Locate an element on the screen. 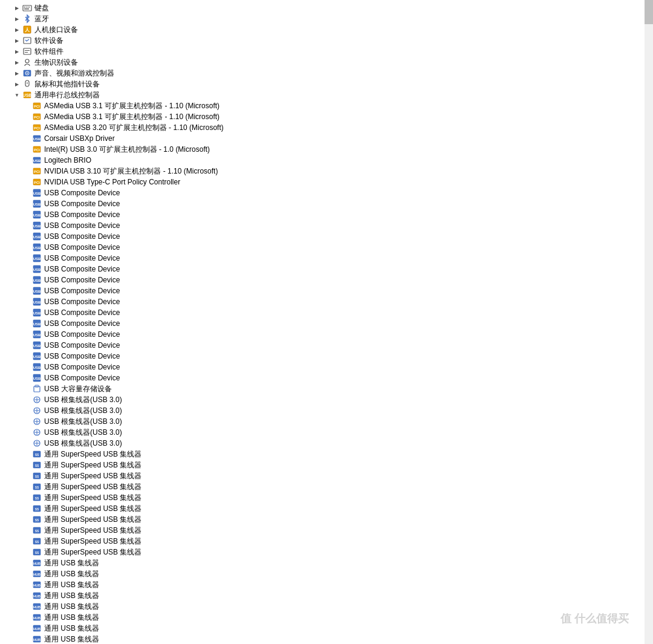 Image resolution: width=653 pixels, height=644 pixels. usb-root2-label: USB 根集线器(USB 3.0) is located at coordinates (83, 411).